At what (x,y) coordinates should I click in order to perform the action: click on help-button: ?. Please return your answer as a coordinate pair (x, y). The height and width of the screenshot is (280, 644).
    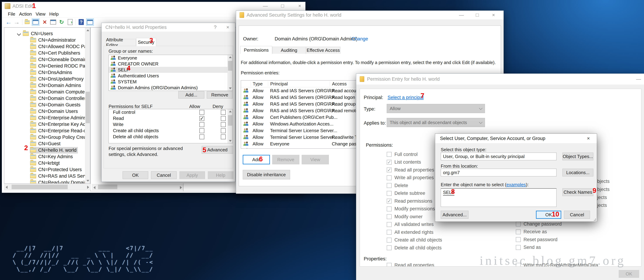
    Looking at the image, I should click on (215, 27).